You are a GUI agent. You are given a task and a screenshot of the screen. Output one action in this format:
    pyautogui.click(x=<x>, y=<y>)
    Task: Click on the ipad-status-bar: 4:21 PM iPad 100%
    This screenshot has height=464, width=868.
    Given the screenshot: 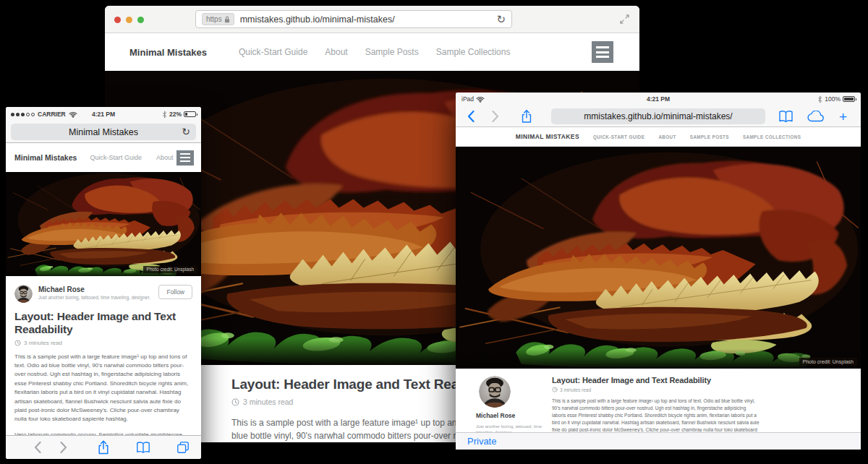 What is the action you would take?
    pyautogui.click(x=658, y=99)
    